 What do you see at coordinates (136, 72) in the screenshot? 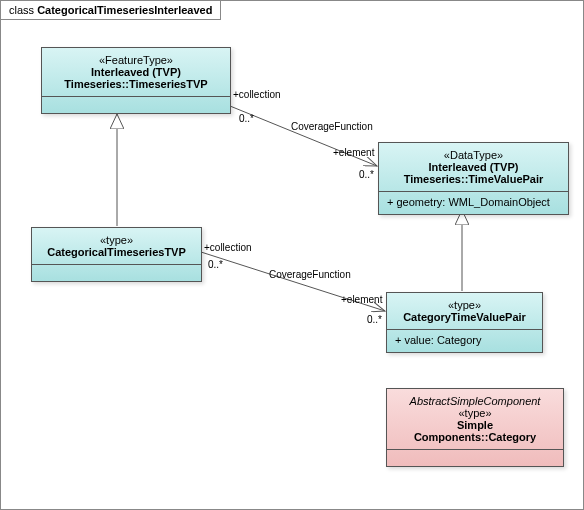
I see `class-header: «FeatureType» Interleaved (TVP) Timeseri…` at bounding box center [136, 72].